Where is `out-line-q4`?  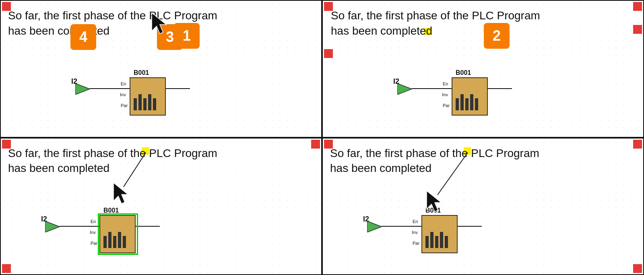
out-line-q4 is located at coordinates (470, 226).